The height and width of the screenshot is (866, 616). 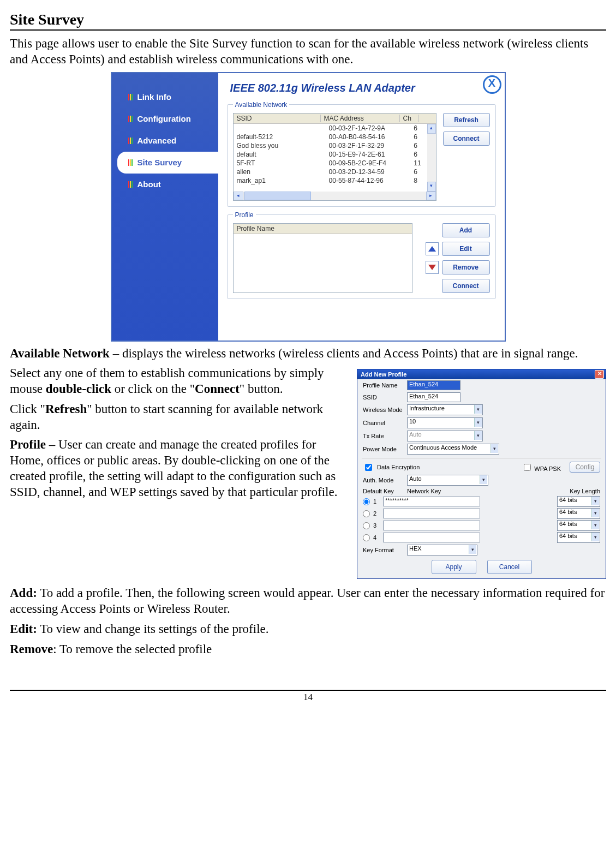 I want to click on available-network-group: Available Network SSID MAC Address Ch ▴, so click(x=361, y=154).